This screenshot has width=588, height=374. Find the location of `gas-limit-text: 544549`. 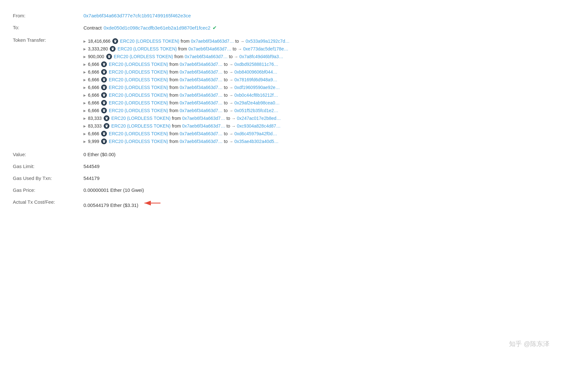

gas-limit-text: 544549 is located at coordinates (329, 166).